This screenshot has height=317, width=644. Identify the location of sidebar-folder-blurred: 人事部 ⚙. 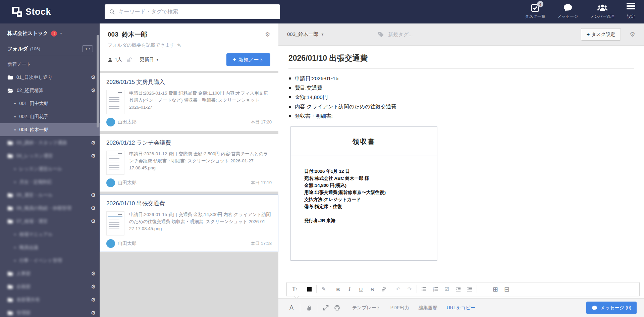
(50, 274).